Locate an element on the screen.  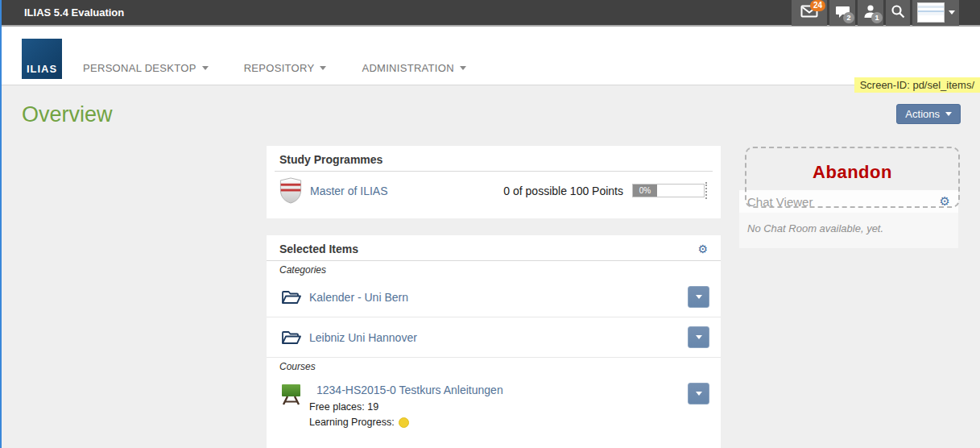
user-badge: 1 is located at coordinates (877, 18).